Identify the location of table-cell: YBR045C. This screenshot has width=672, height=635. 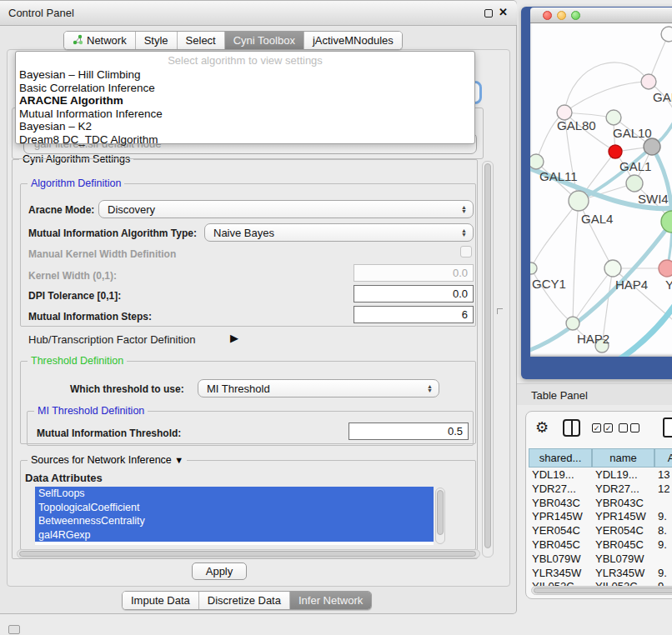
(562, 545).